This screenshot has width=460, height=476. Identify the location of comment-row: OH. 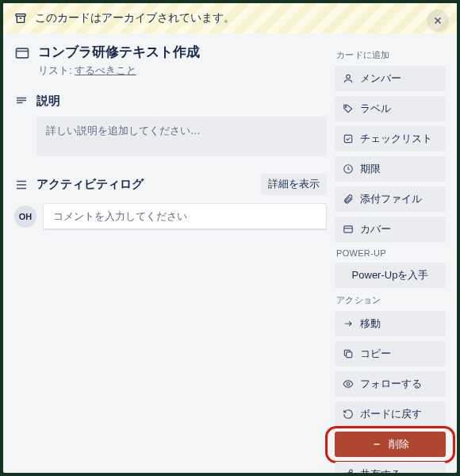
(171, 216).